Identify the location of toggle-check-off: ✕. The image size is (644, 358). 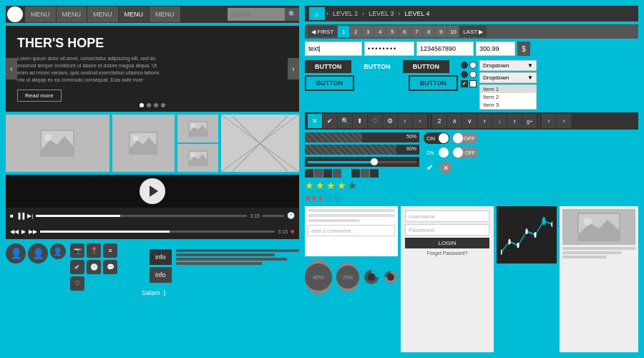
(446, 168).